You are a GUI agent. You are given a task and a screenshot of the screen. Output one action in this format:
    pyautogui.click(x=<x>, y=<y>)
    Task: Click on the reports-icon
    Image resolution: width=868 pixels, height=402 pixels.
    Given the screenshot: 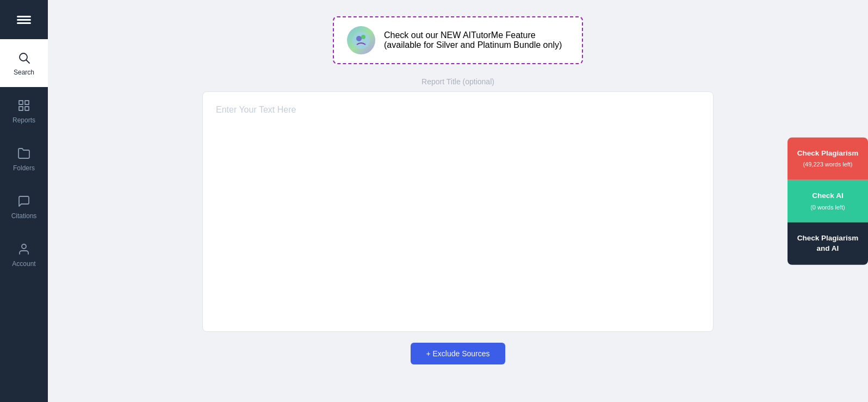 What is the action you would take?
    pyautogui.click(x=24, y=106)
    